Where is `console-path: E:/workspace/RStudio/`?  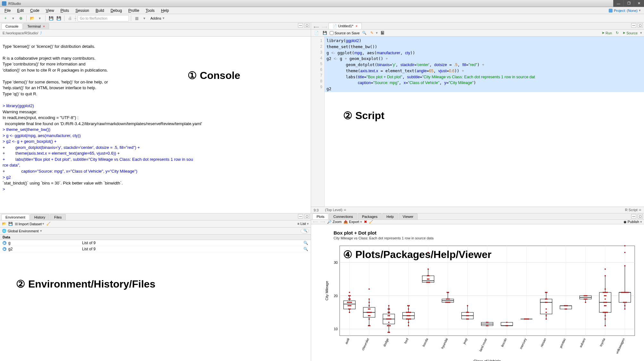
console-path: E:/workspace/RStudio/ is located at coordinates (21, 33).